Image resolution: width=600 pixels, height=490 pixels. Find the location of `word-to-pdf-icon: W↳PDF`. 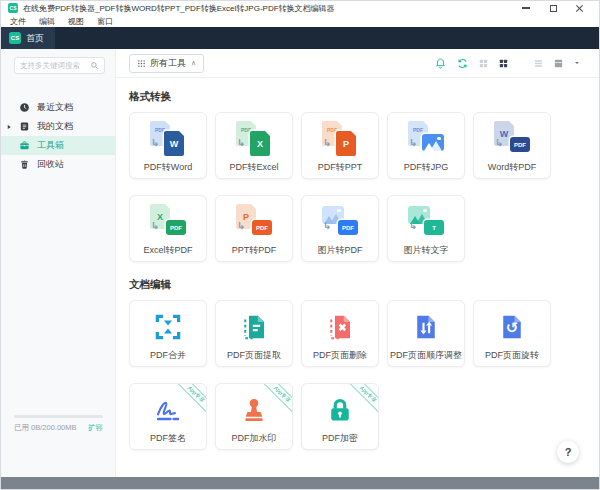

word-to-pdf-icon: W↳PDF is located at coordinates (512, 139).